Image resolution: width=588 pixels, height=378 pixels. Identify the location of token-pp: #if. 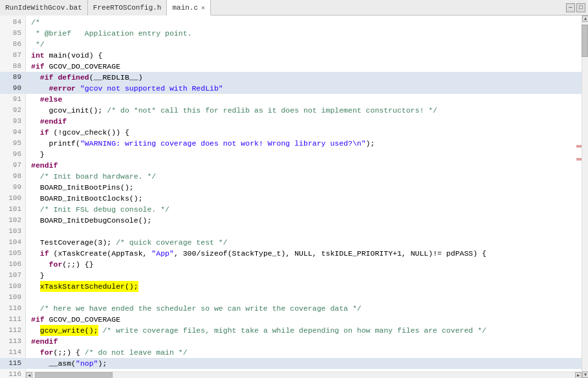
(38, 66).